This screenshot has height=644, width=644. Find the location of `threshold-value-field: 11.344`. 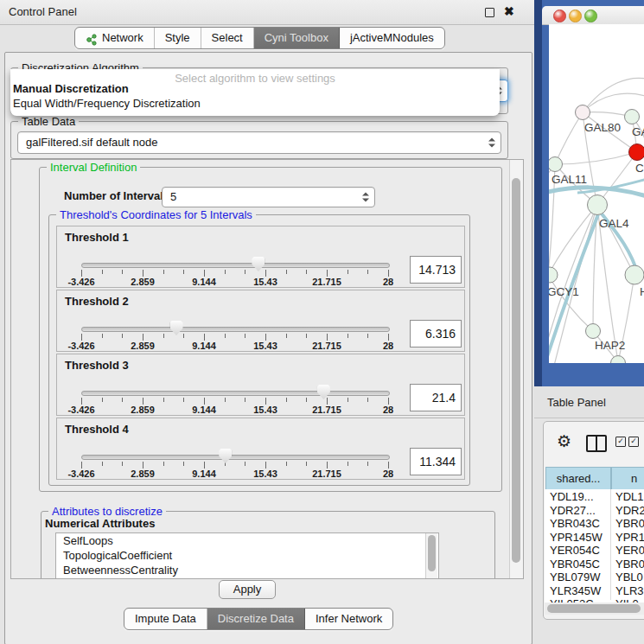

threshold-value-field: 11.344 is located at coordinates (436, 462).